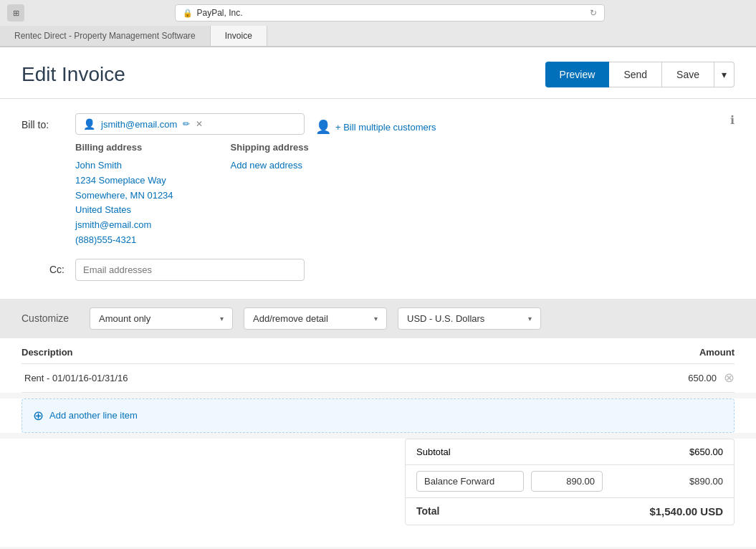  What do you see at coordinates (291, 318) in the screenshot?
I see `customize-select-2-value: Add/remove detail` at bounding box center [291, 318].